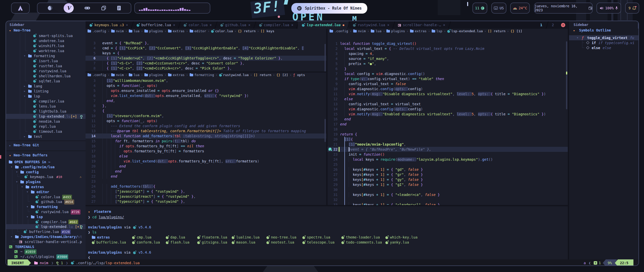 The height and width of the screenshot is (272, 644). What do you see at coordinates (212, 191) in the screenshot?
I see `code-line: ["javascript"] = { "rustywind" },` at bounding box center [212, 191].